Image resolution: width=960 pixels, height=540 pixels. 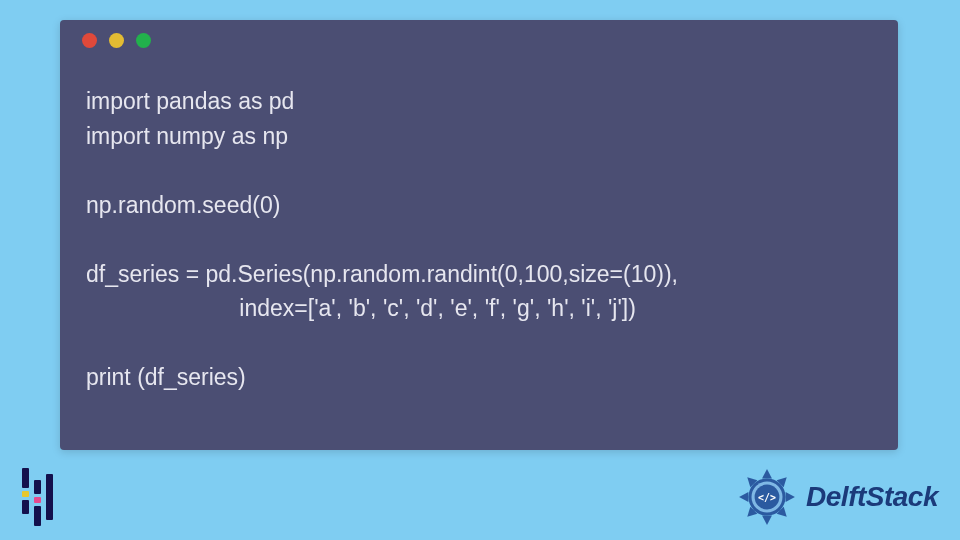 I want to click on code-line: np.random.seed(0), so click(x=183, y=205).